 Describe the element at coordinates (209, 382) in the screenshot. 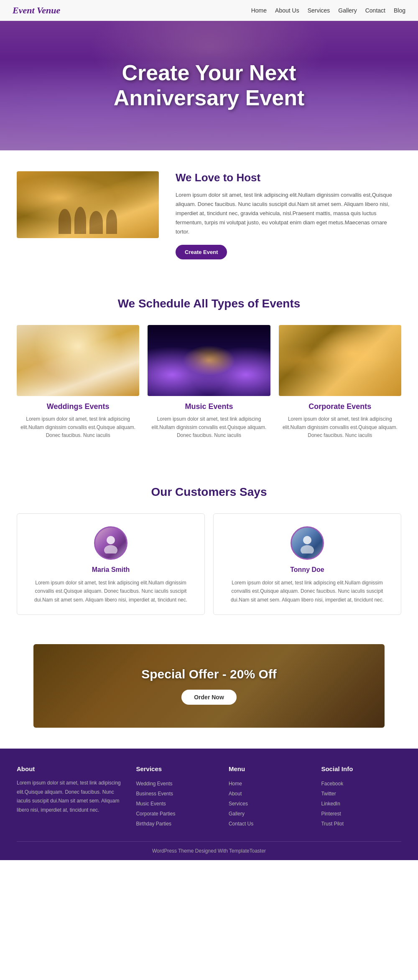

I see `event-card-music: Music Events Lorem ipsum dolor sit amet,…` at that location.